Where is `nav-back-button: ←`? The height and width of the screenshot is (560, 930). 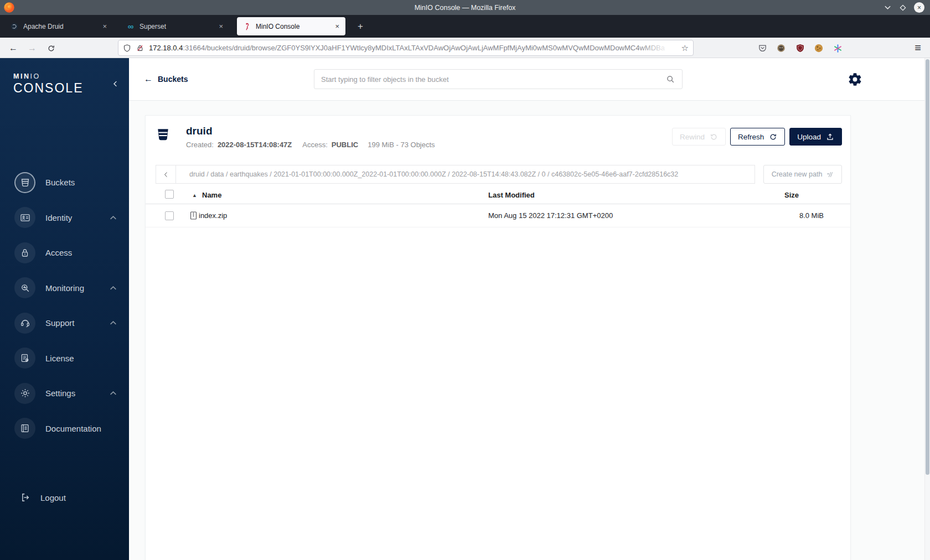 nav-back-button: ← is located at coordinates (13, 48).